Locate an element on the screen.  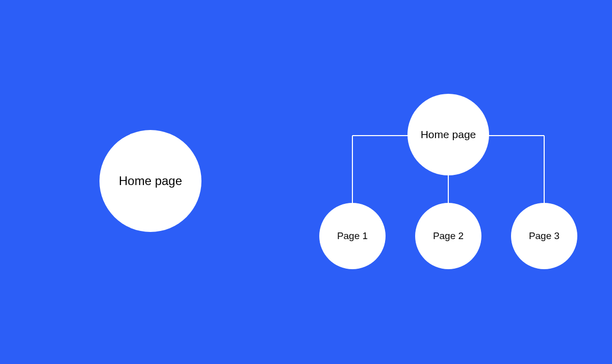
node-page-3-label: Page 3 is located at coordinates (544, 236).